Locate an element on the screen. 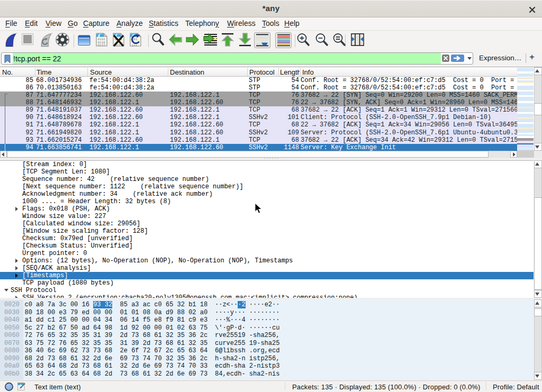 The image size is (542, 392). svg-text: 111 is located at coordinates (134, 45).